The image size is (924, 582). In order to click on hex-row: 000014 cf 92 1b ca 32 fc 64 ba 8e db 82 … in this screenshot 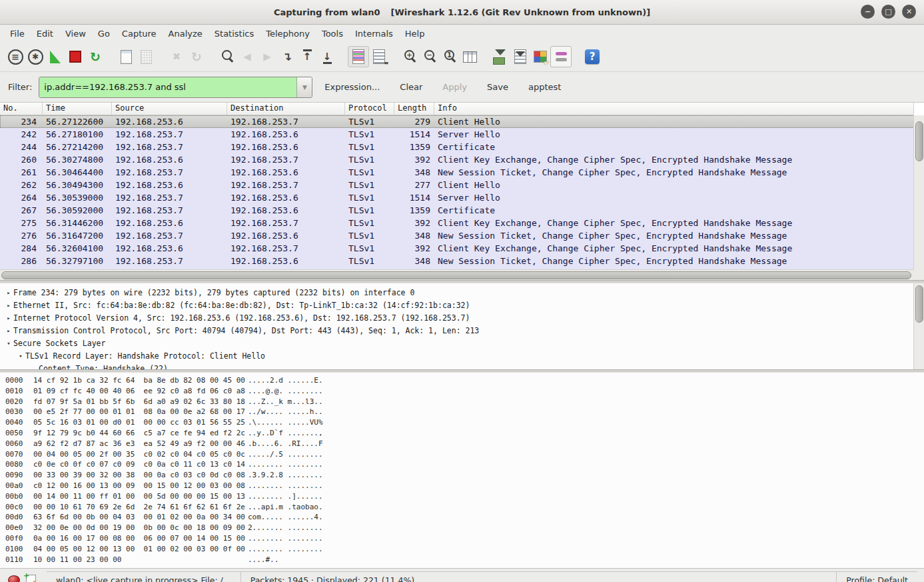, I will do `click(465, 381)`.